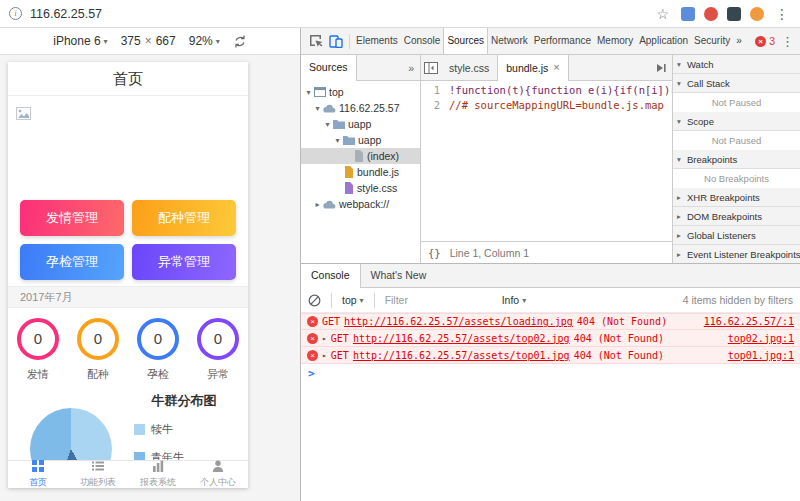 This screenshot has height=501, width=800. Describe the element at coordinates (788, 42) in the screenshot. I see `devtools-menu-icon: ⋮` at that location.